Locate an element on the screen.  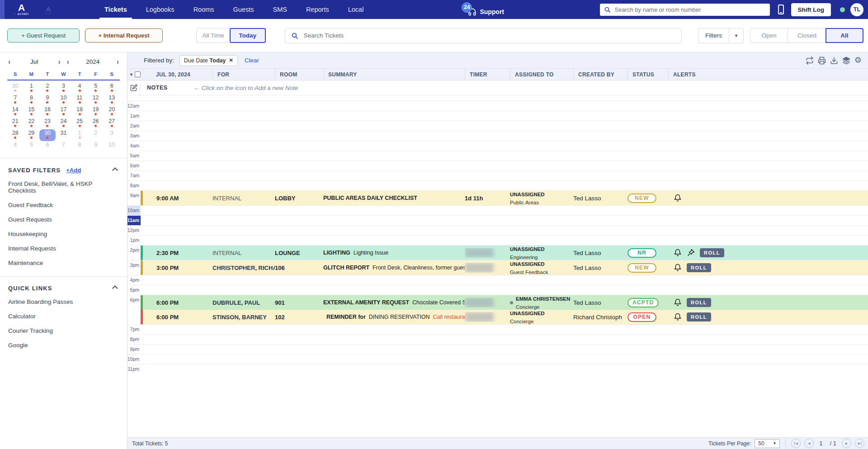
quick-link-item: Calculator is located at coordinates (63, 316).